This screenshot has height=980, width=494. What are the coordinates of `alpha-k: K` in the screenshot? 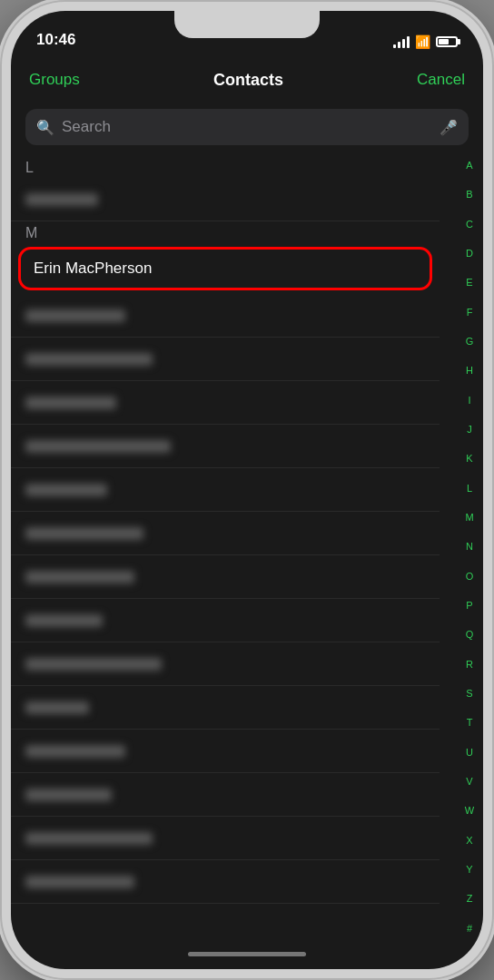 It's located at (469, 459).